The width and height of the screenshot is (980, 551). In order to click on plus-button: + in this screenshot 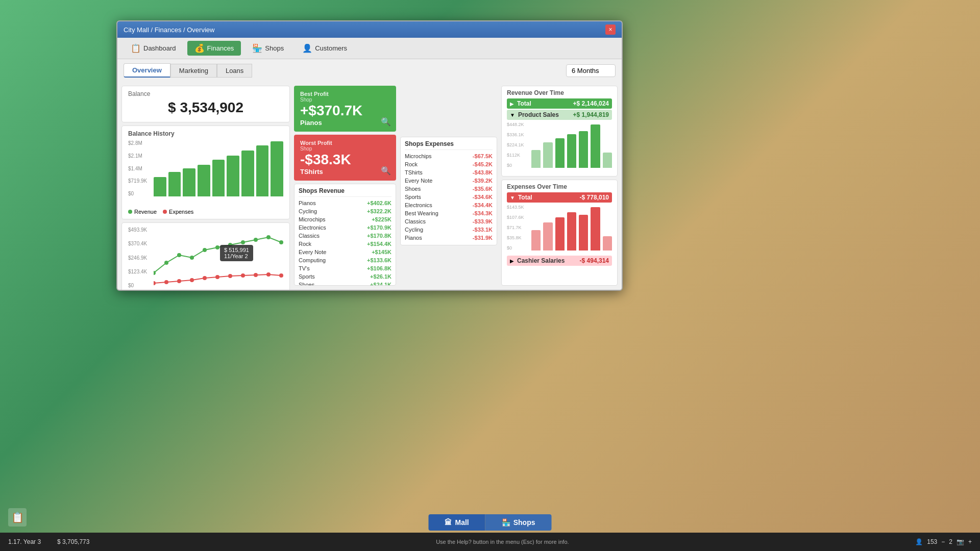, I will do `click(970, 542)`.